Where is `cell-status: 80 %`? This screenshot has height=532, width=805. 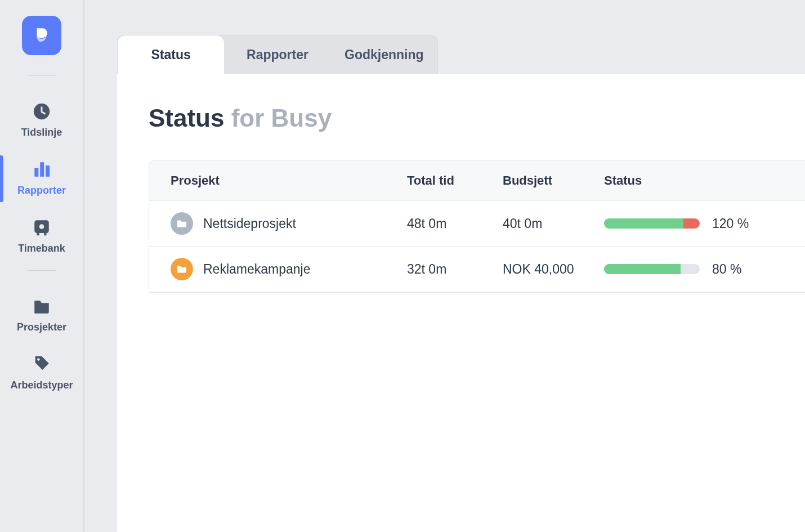 cell-status: 80 % is located at coordinates (705, 269).